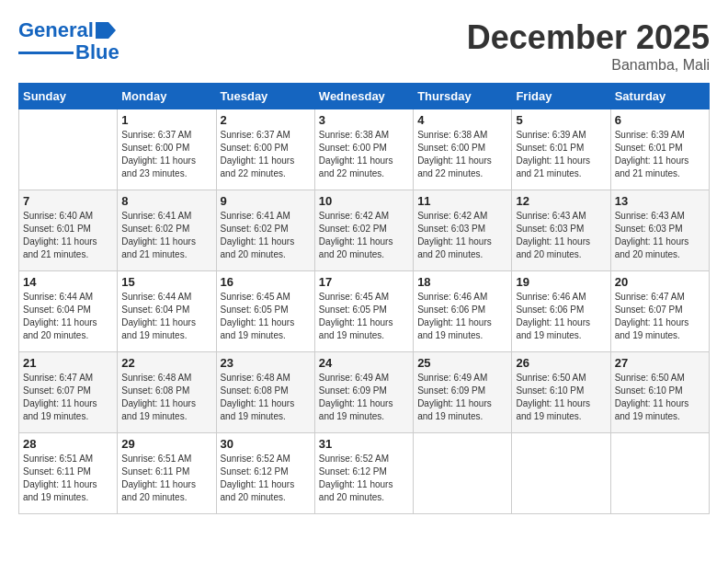  What do you see at coordinates (561, 282) in the screenshot?
I see `day-number: 19` at bounding box center [561, 282].